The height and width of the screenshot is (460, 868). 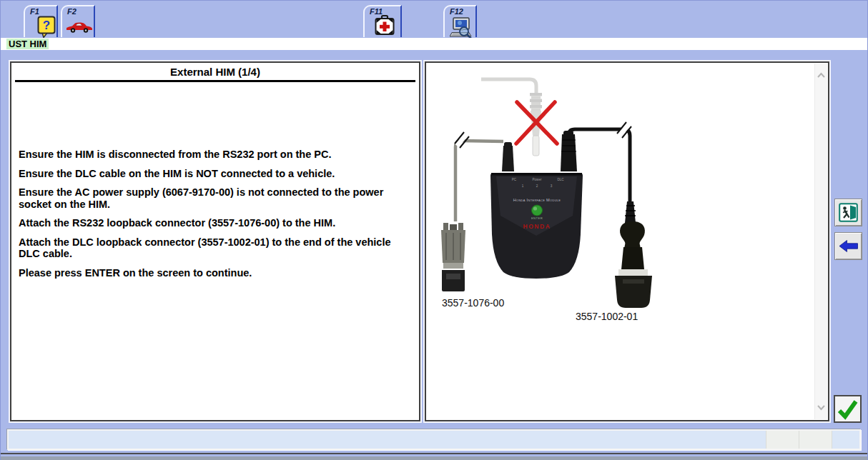 What do you see at coordinates (552, 186) in the screenshot?
I see `led-label-3: 3` at bounding box center [552, 186].